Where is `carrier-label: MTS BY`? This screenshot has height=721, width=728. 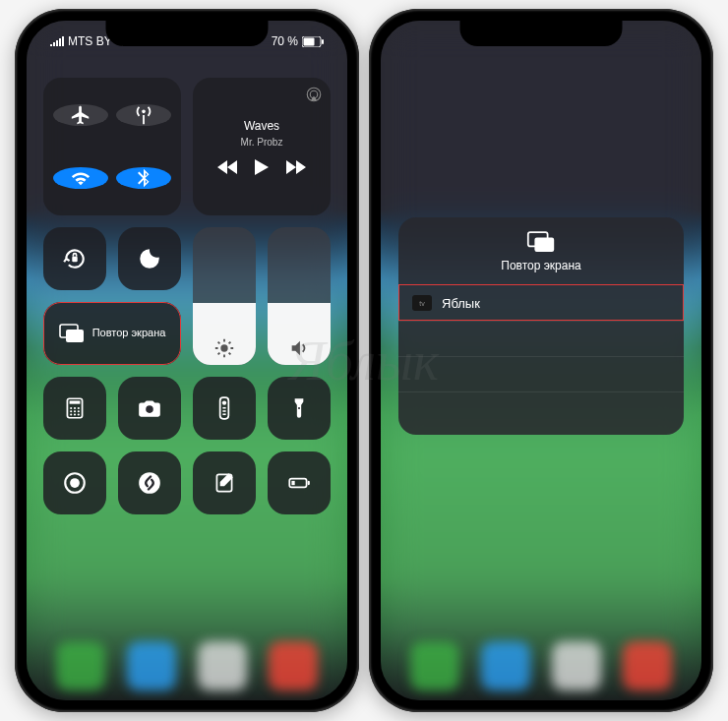
carrier-label: MTS BY is located at coordinates (91, 41).